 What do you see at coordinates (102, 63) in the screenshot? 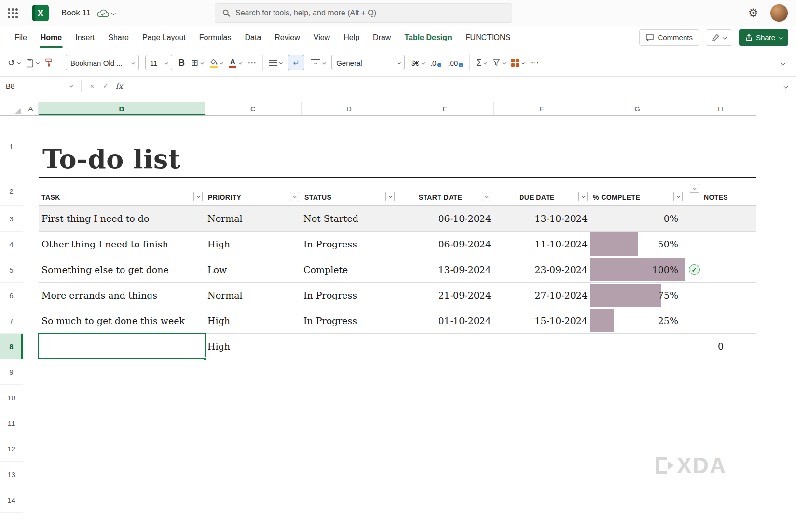
I see `font-name-select: Bookman Old ...` at bounding box center [102, 63].